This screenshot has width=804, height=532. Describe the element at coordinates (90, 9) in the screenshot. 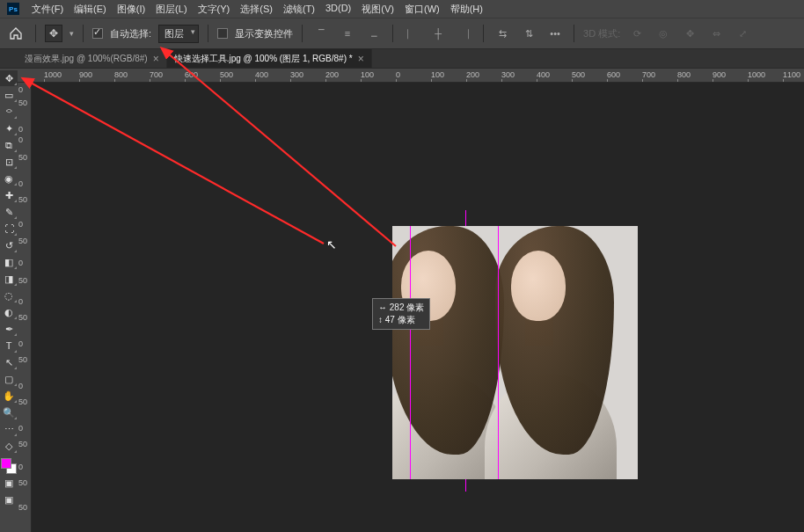

I see `menu-item: 编辑(E)` at that location.